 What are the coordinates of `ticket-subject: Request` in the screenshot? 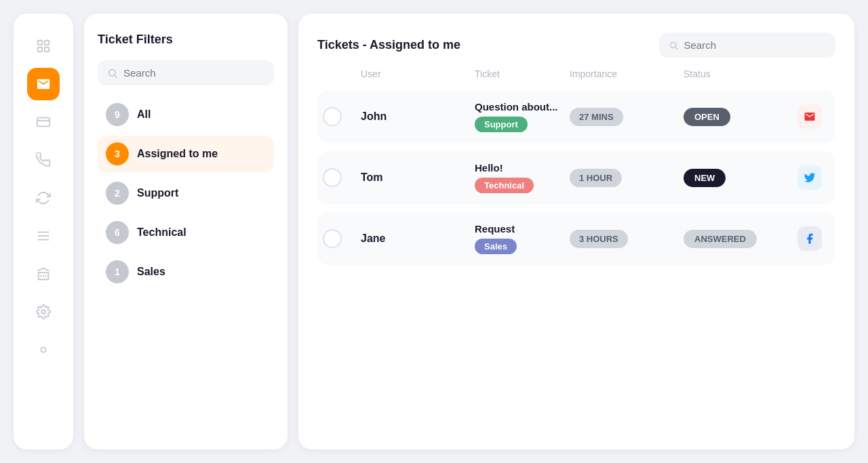 It's located at (519, 229).